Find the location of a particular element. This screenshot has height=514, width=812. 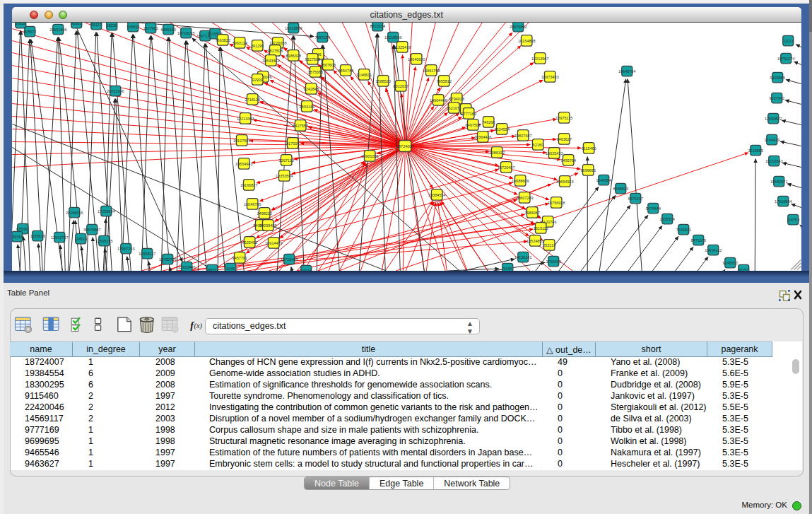

svg-text: 3267130 is located at coordinates (287, 160).